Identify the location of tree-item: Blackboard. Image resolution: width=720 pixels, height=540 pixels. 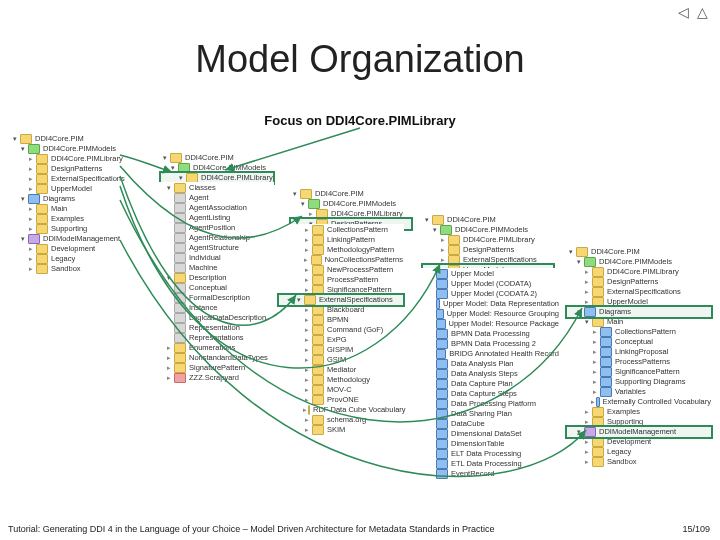
(346, 310).